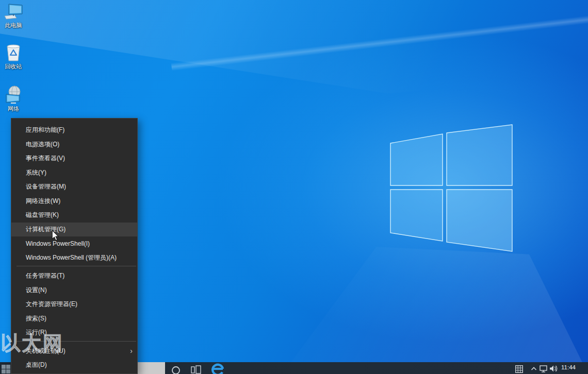 The height and width of the screenshot is (374, 588). I want to click on menu-item-task-manager: 任务管理器(T), so click(74, 276).